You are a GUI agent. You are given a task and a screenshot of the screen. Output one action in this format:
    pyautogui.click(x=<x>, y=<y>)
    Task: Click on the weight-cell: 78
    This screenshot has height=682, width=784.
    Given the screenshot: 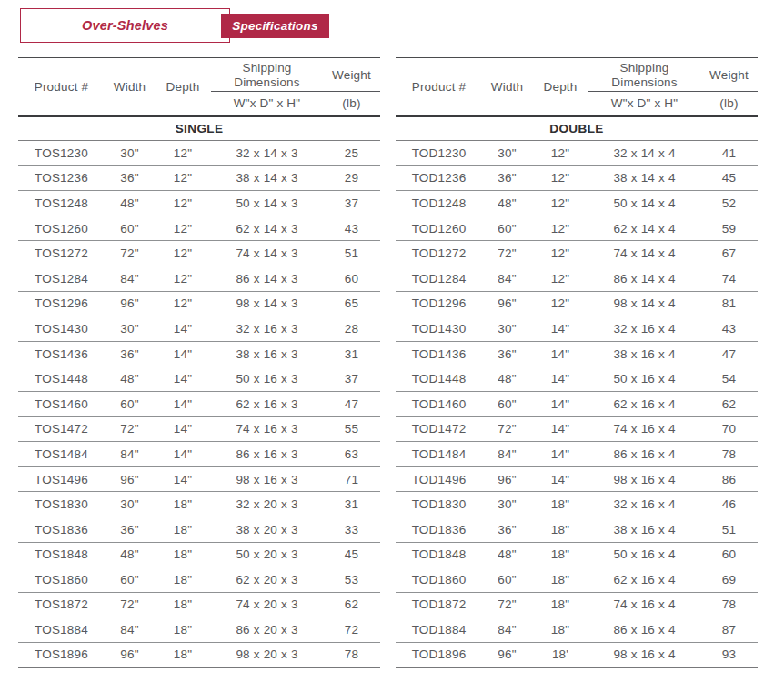 What is the action you would take?
    pyautogui.click(x=351, y=655)
    